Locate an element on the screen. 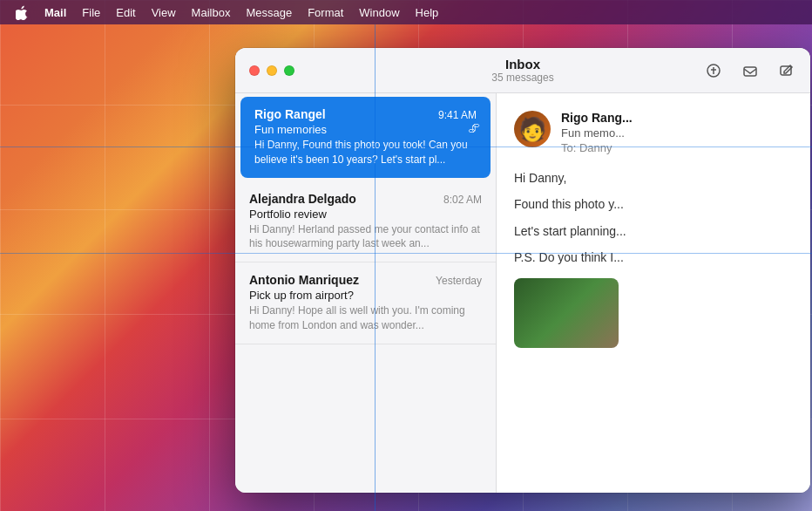 The image size is (812, 511). message-preview-2: Hi Danny! Herland passed me your contact… is located at coordinates (366, 237).